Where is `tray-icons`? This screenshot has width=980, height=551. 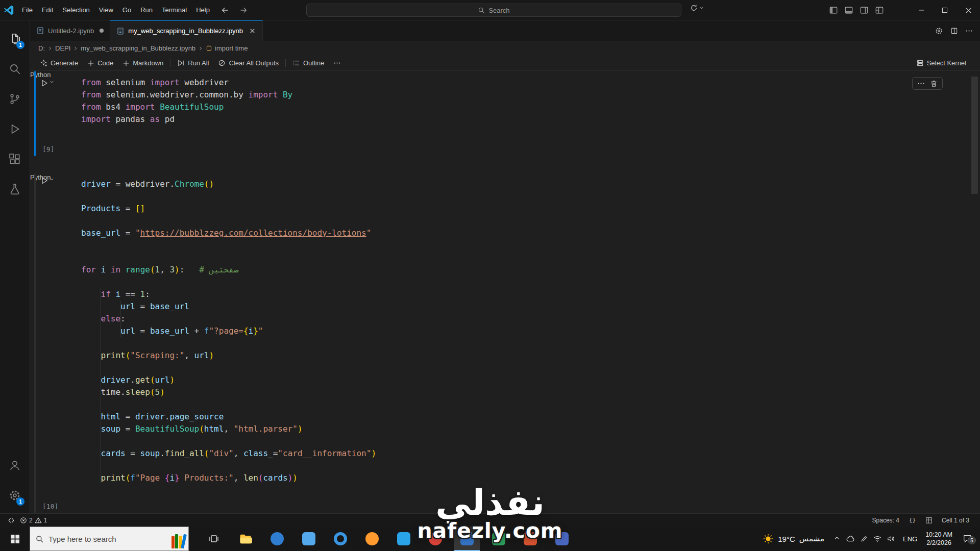
tray-icons is located at coordinates (871, 539).